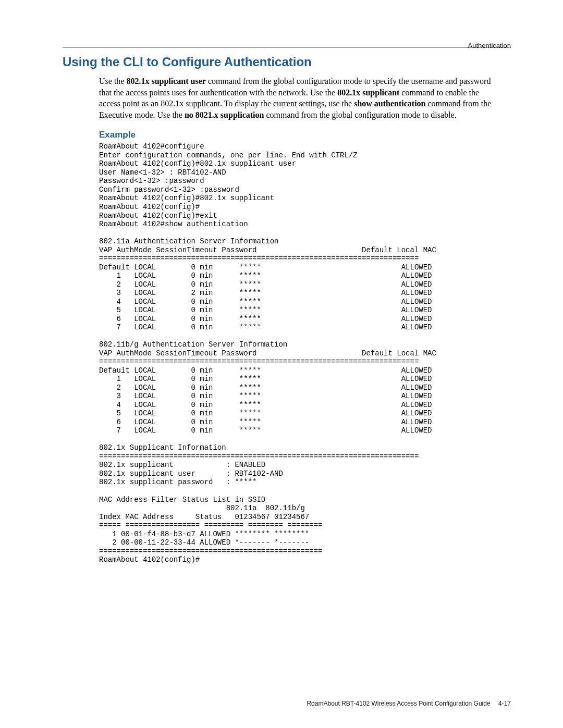  I want to click on intro-text: Use the, so click(113, 81).